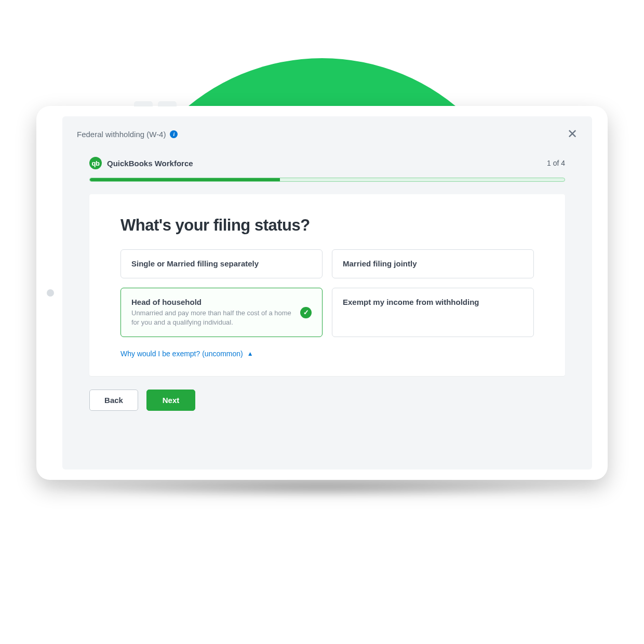  What do you see at coordinates (221, 313) in the screenshot?
I see `option-head-of-household: Head of household Unmarried and pay more…` at bounding box center [221, 313].